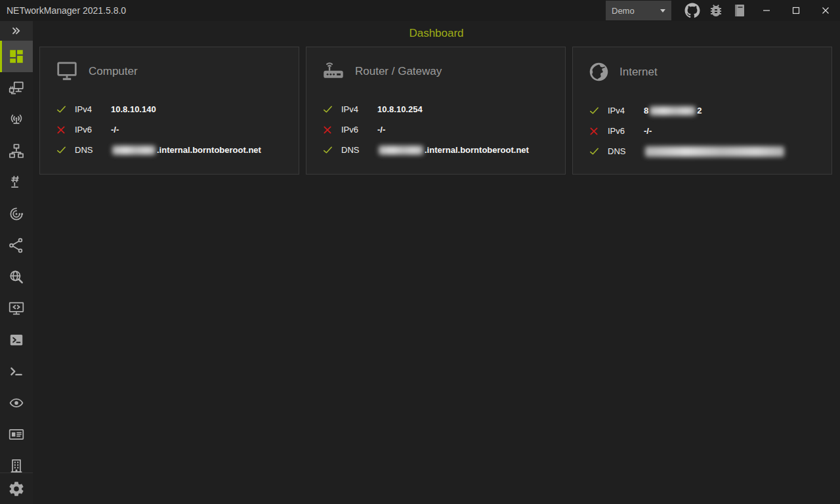  I want to click on dashboard-icon, so click(16, 56).